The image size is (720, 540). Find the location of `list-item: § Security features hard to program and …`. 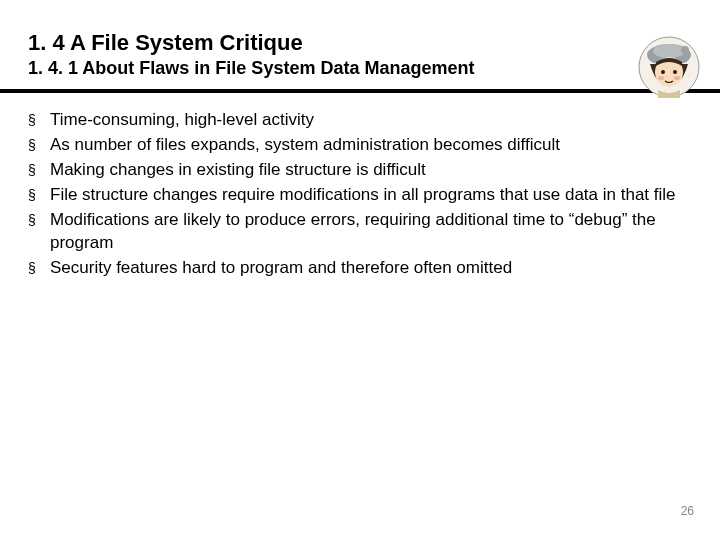

list-item: § Security features hard to program and … is located at coordinates (360, 268).